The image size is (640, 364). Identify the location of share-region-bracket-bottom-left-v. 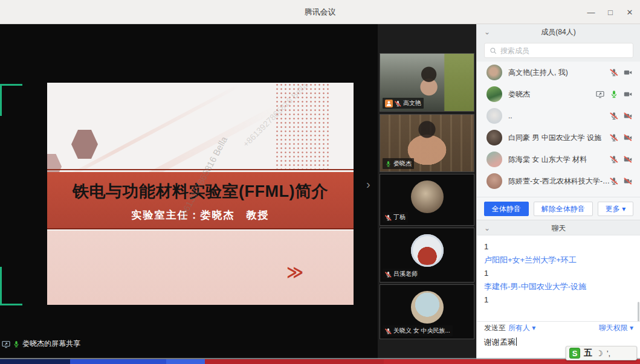
(1, 286).